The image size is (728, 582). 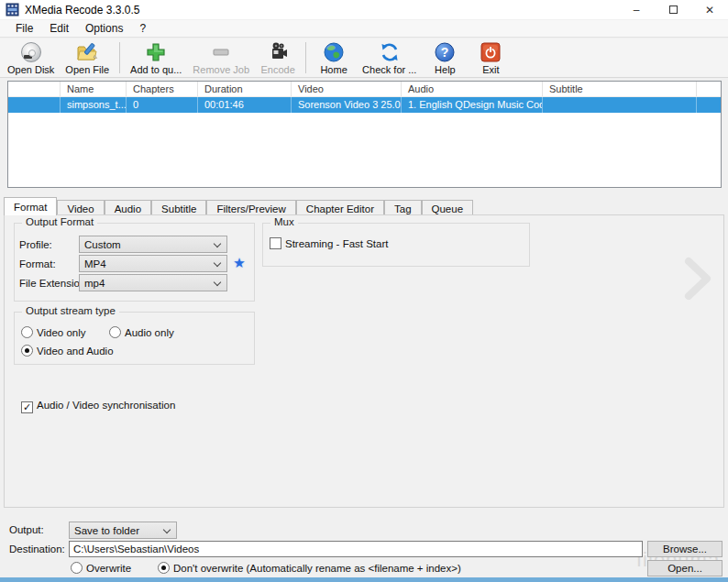 What do you see at coordinates (636, 9) in the screenshot?
I see `minimize-button: –` at bounding box center [636, 9].